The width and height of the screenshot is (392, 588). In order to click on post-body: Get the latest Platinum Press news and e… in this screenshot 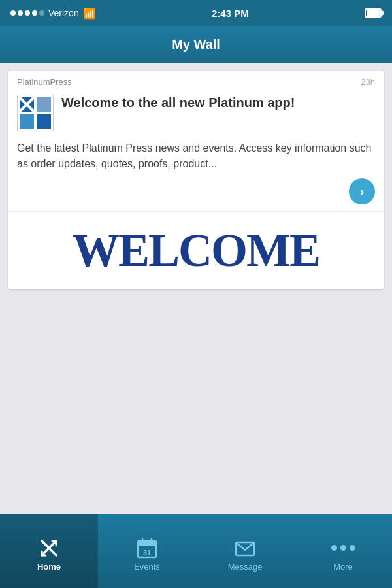, I will do `click(196, 158)`.